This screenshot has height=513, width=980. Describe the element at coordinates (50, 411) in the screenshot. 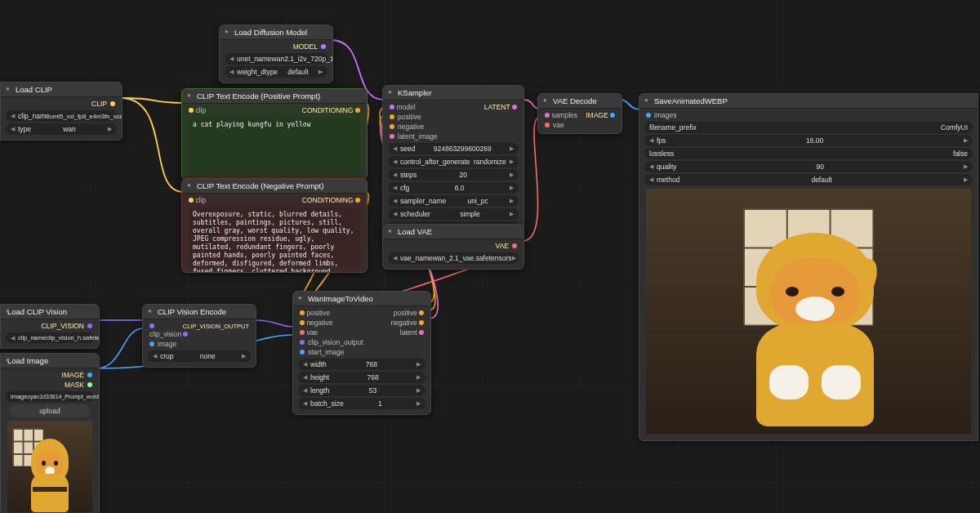

I see `upload-button: upload` at that location.